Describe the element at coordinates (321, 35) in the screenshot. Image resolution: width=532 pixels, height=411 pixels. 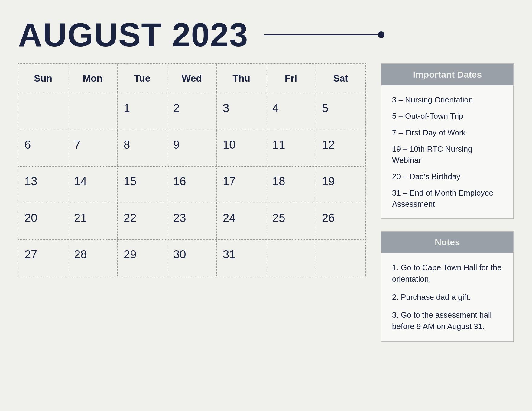
I see `header-line` at that location.